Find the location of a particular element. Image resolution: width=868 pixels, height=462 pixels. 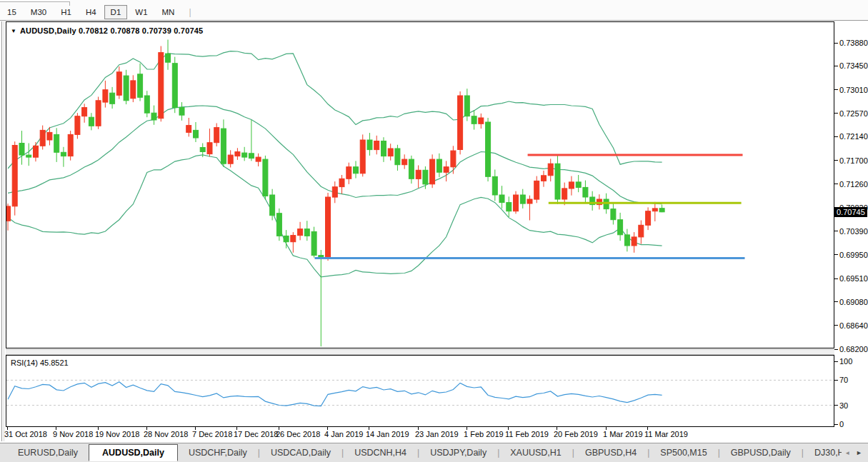

timeframe-button-mn: MN is located at coordinates (169, 12).